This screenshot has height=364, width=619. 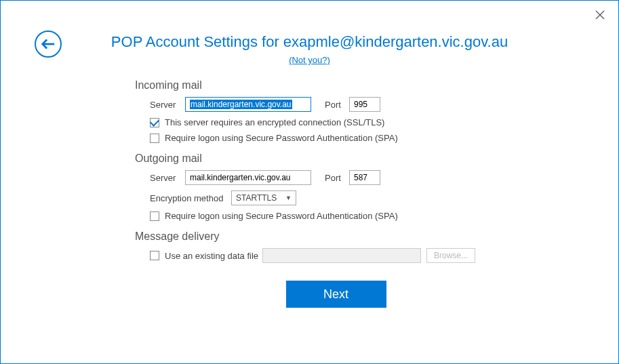 What do you see at coordinates (336, 294) in the screenshot?
I see `next-button: Next` at bounding box center [336, 294].